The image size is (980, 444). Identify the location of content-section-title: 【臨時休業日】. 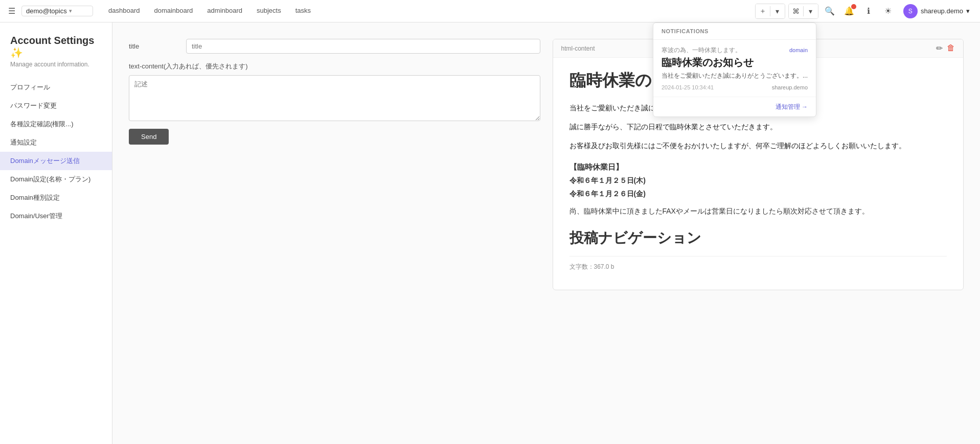
(759, 168).